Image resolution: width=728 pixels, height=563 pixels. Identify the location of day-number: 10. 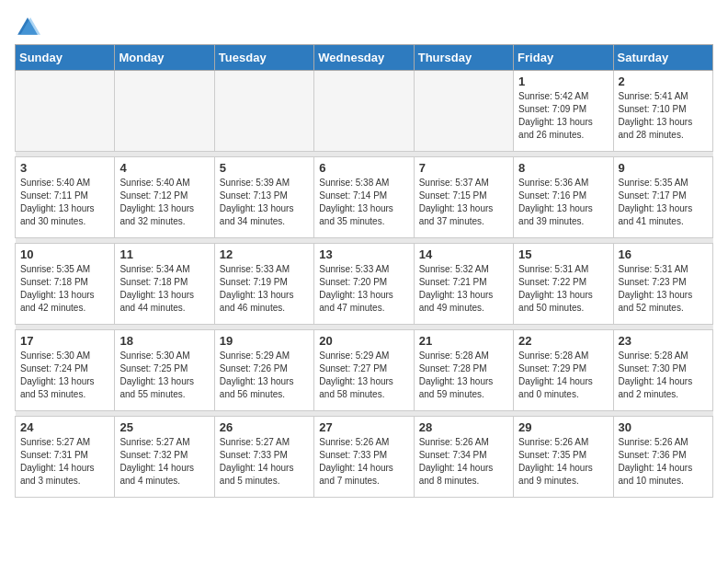
(64, 254).